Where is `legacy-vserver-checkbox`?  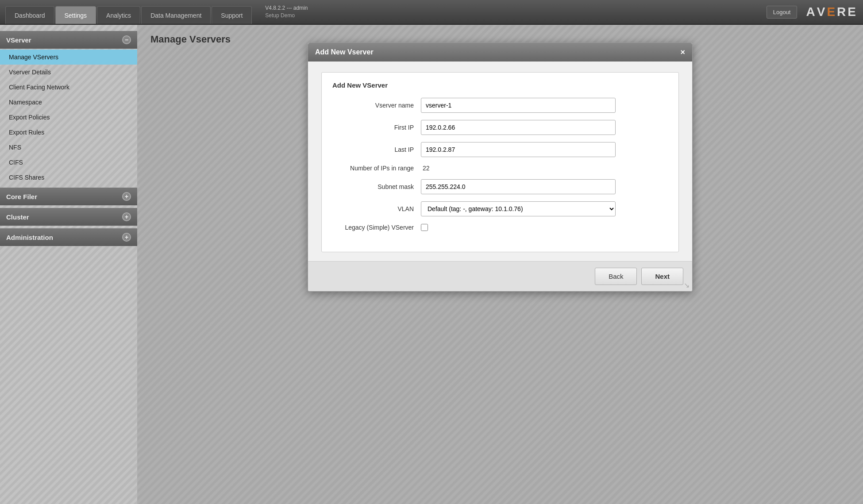 legacy-vserver-checkbox is located at coordinates (424, 227).